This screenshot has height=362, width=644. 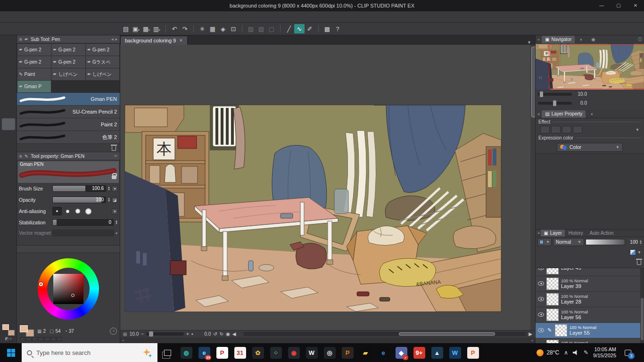 What do you see at coordinates (619, 6) in the screenshot?
I see `maximize-button: ▢` at bounding box center [619, 6].